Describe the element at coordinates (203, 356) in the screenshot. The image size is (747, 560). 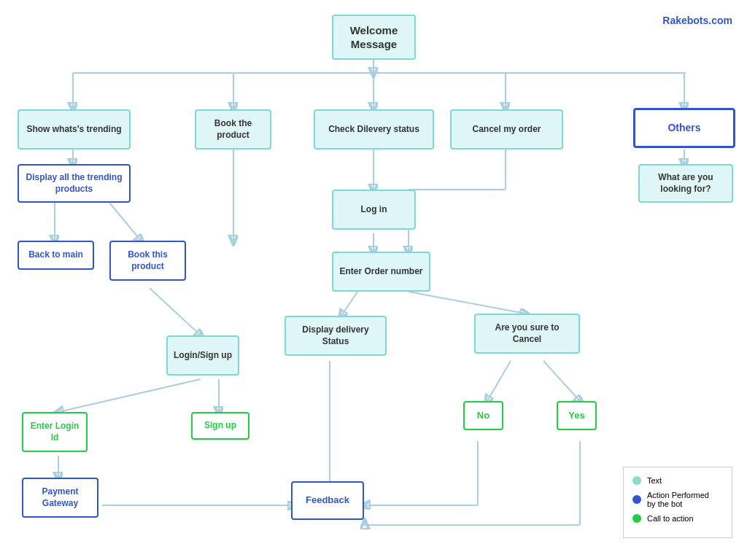
I see `node-login-signup: Login/Sign up` at that location.